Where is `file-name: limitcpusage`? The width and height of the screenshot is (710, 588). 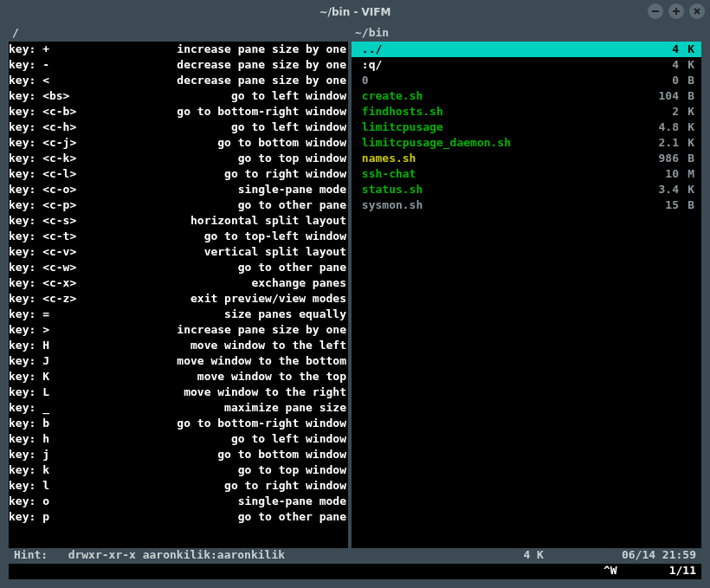
file-name: limitcpusage is located at coordinates (501, 127).